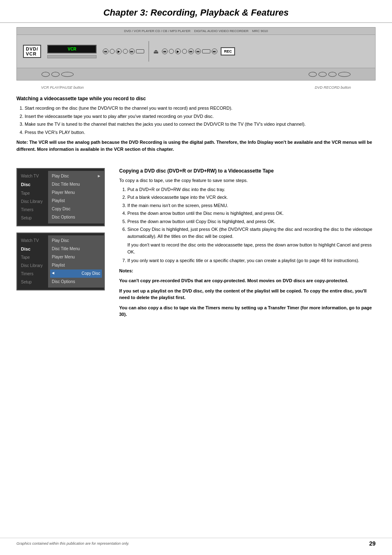 The image size is (392, 555). I want to click on device-main-body: DVD/VCR VCR ⏮ ▶ ⏭, so click(196, 51).